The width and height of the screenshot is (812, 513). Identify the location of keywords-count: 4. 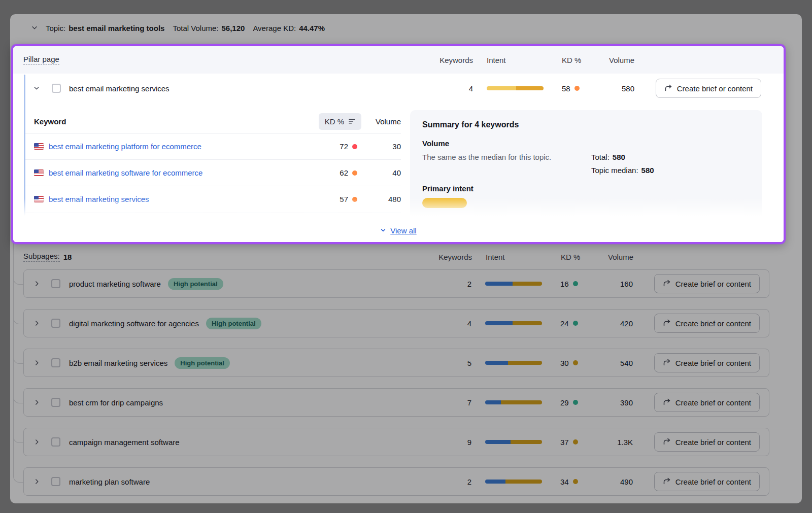
(453, 88).